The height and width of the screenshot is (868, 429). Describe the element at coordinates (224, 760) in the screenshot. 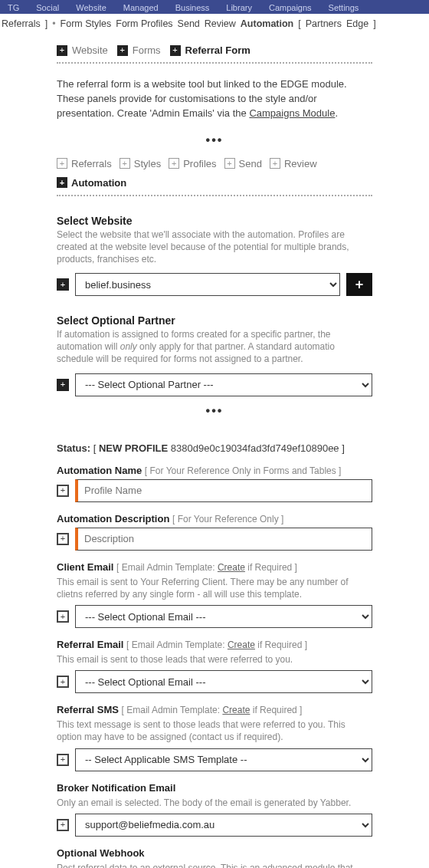

I see `referral-sms-select: -- Select Applicable SMS Template --` at that location.